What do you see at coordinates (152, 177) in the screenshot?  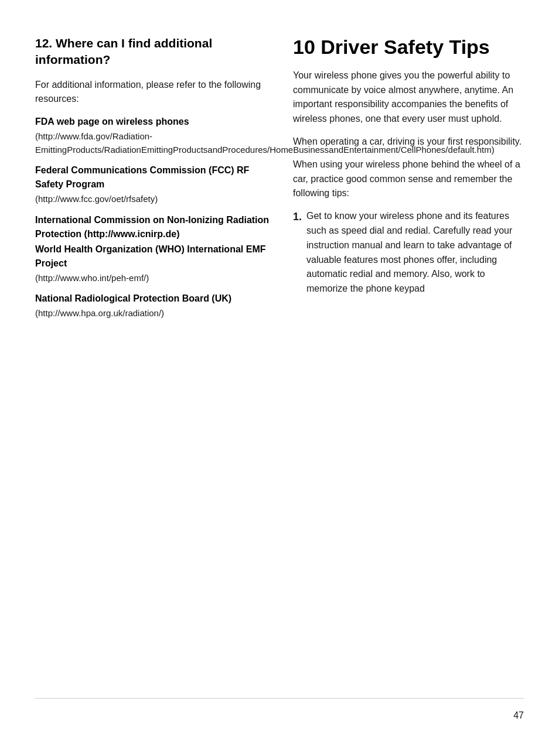 I see `resource-2-heading: Federal Communications Commission (FCC) …` at bounding box center [152, 177].